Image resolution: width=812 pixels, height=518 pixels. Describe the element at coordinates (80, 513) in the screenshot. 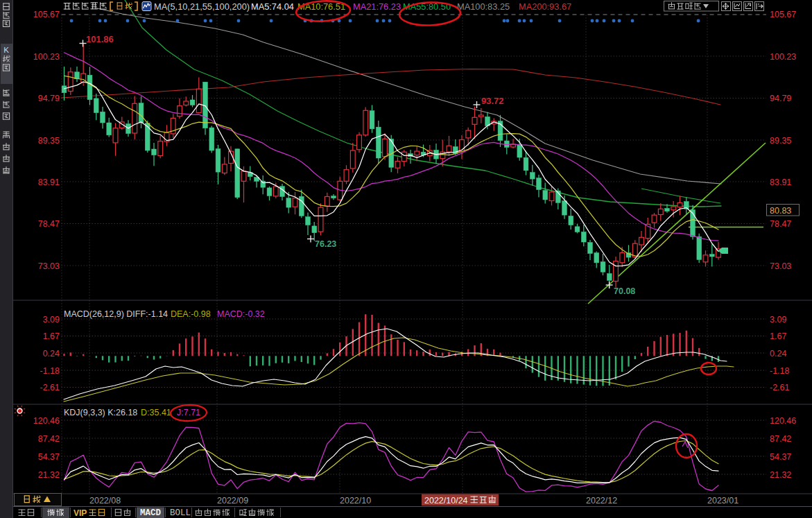

I see `svg-text: VIP` at that location.